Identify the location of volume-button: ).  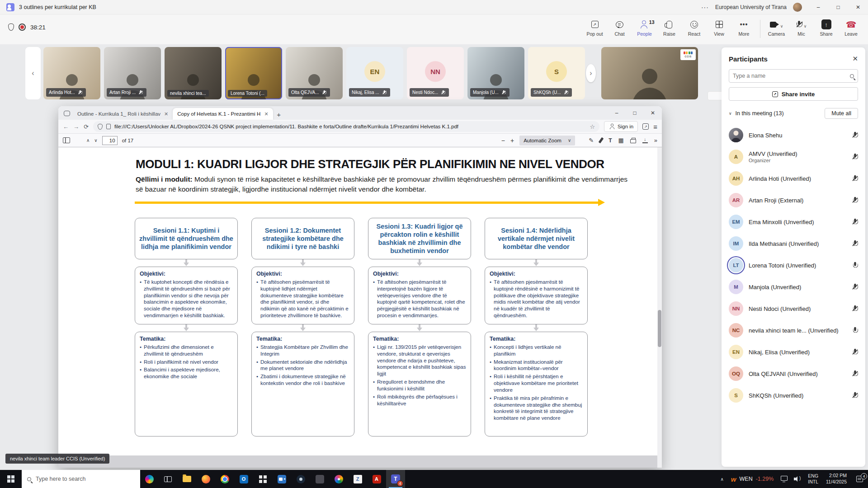
(797, 479).